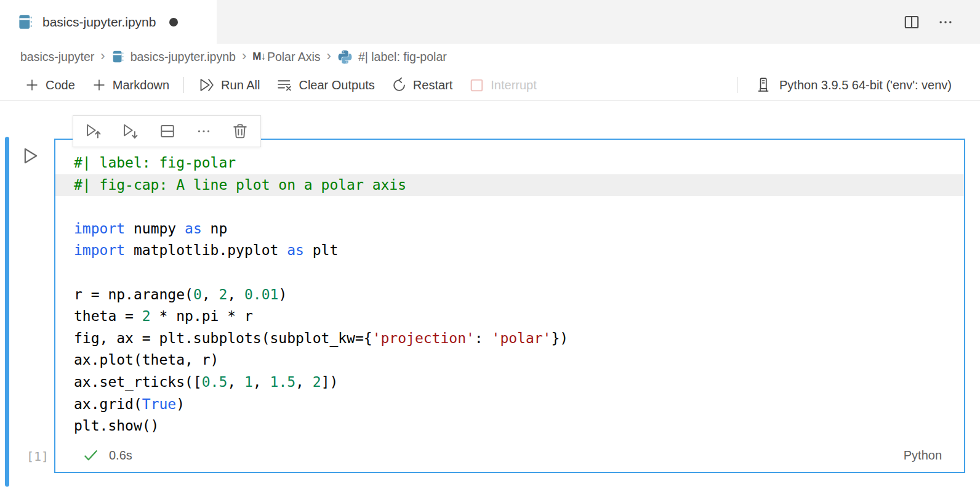  Describe the element at coordinates (108, 22) in the screenshot. I see `tab-basics-jupyter: basics-jupyter.ipynb` at that location.